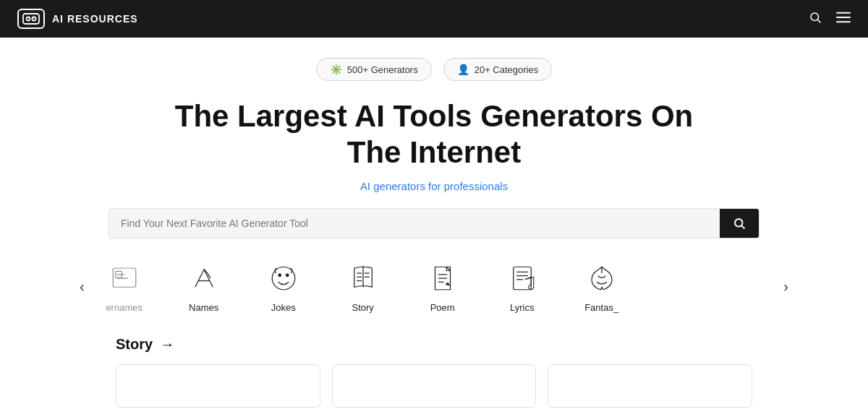  I want to click on scroll-right-button: ›, so click(786, 286).